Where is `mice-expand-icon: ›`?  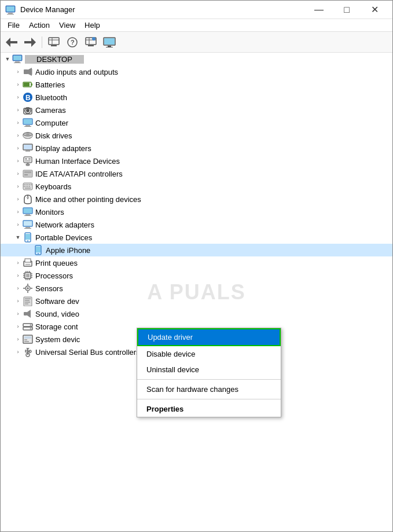 mice-expand-icon: › is located at coordinates (18, 199).